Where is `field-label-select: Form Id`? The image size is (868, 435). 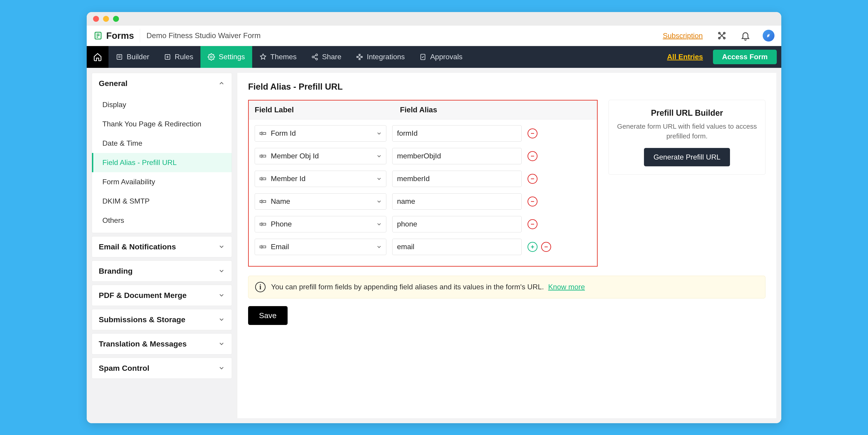
field-label-select: Form Id is located at coordinates (321, 133).